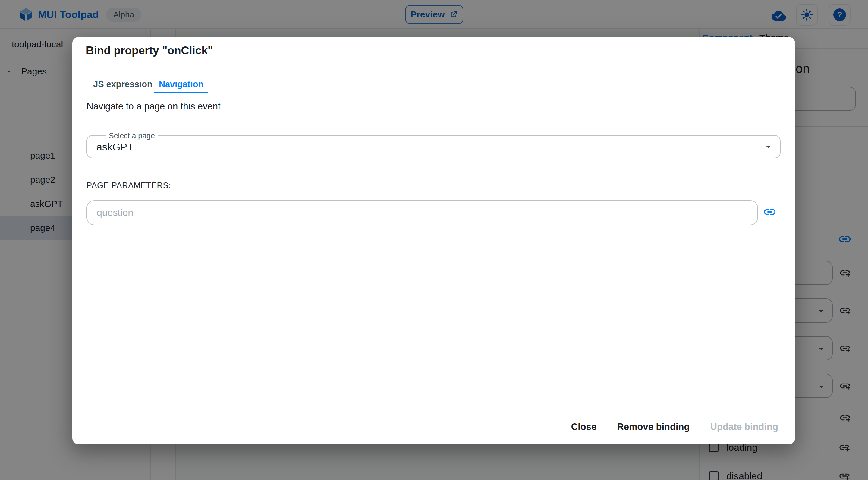 The width and height of the screenshot is (868, 480). Describe the element at coordinates (123, 84) in the screenshot. I see `tab-js-expression: JS expression` at that location.